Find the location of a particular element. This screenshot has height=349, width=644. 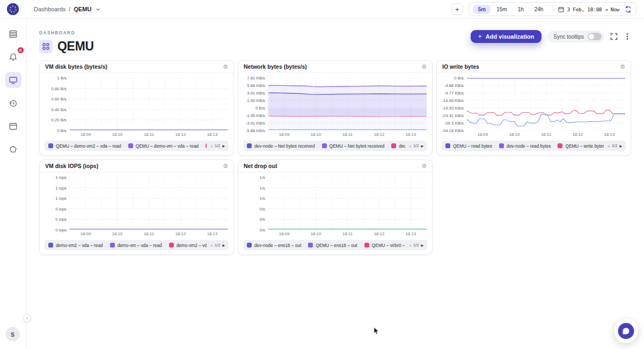

y-tick-label: 3.91 KB/s is located at coordinates (256, 93).